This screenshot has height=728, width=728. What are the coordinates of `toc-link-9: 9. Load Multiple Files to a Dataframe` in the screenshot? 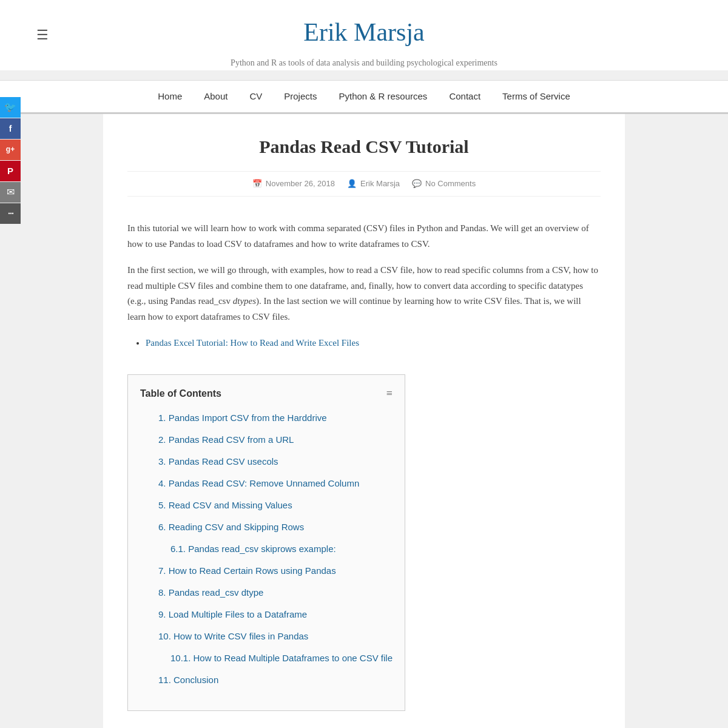 It's located at (233, 614).